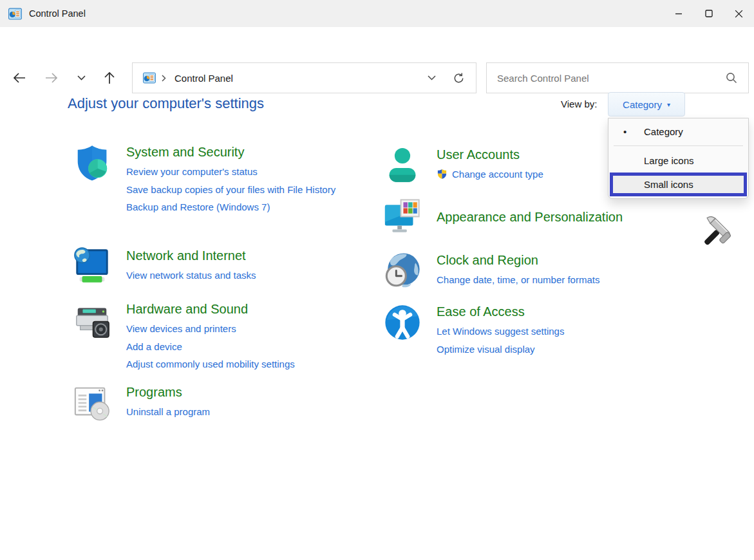 Image resolution: width=754 pixels, height=560 pixels. What do you see at coordinates (92, 403) in the screenshot?
I see `program-disc-icon` at bounding box center [92, 403].